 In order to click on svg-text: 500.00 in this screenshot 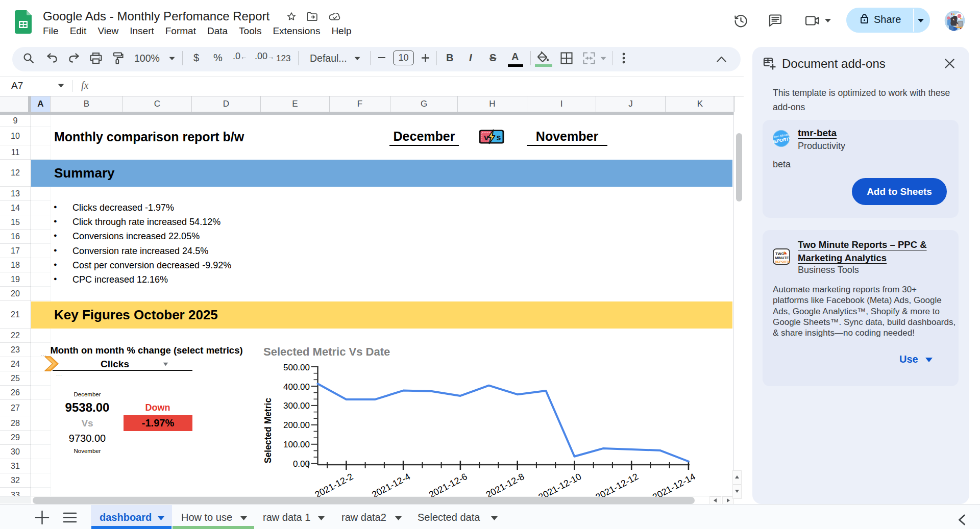, I will do `click(297, 367)`.